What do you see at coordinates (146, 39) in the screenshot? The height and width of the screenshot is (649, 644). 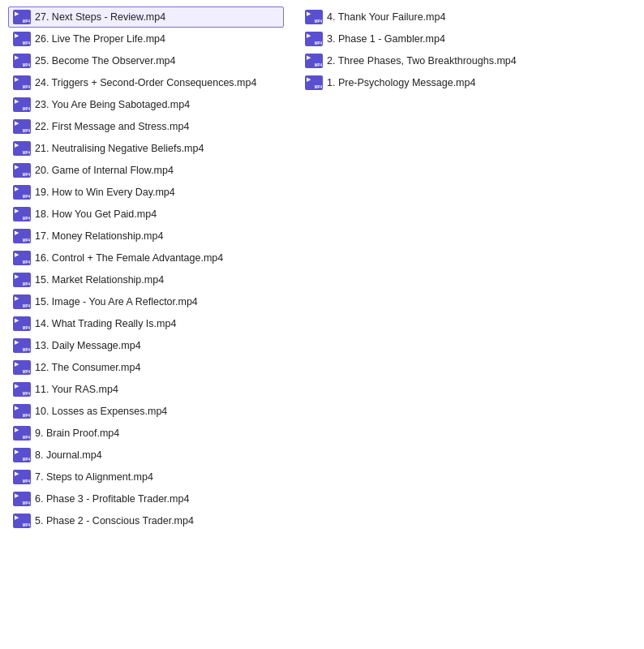 I see `list-item: 26. Live The Proper Life.mp4` at bounding box center [146, 39].